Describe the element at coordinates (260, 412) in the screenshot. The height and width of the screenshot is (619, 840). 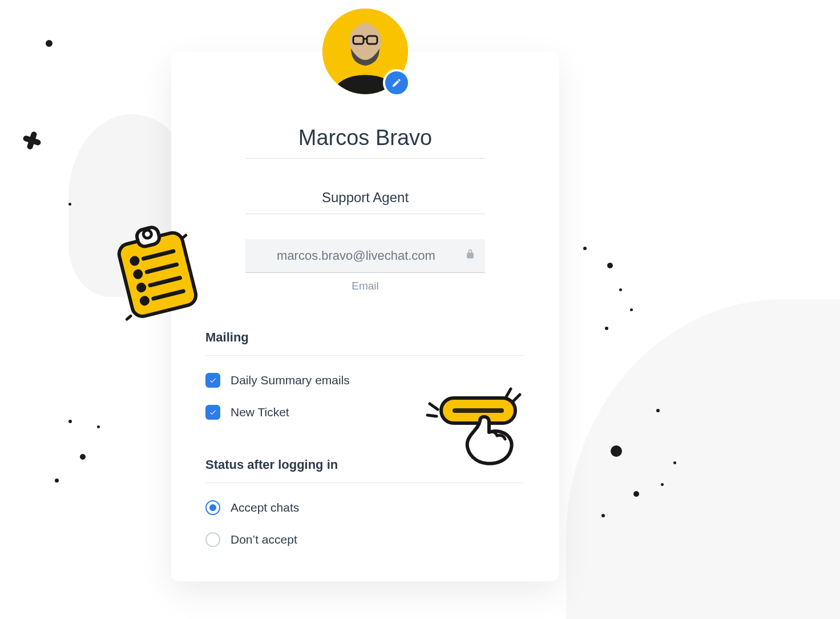
I see `checkbox-label: New Ticket` at that location.